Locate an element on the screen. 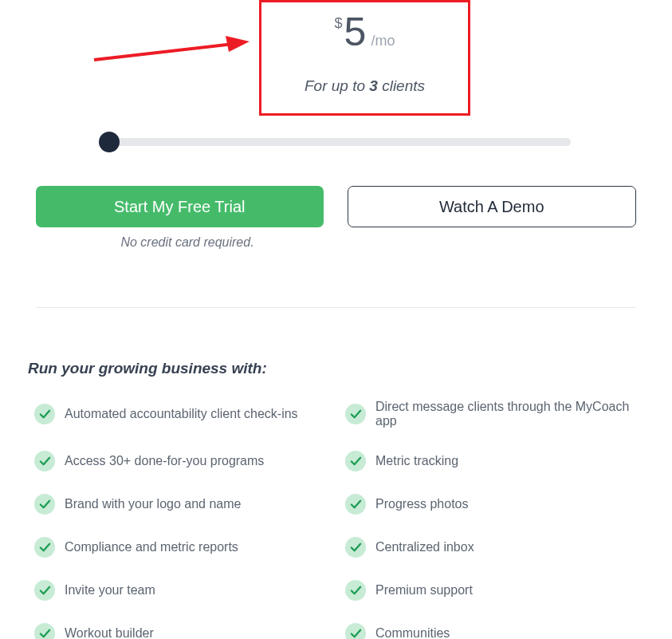 The height and width of the screenshot is (639, 672). slider-track is located at coordinates (336, 142).